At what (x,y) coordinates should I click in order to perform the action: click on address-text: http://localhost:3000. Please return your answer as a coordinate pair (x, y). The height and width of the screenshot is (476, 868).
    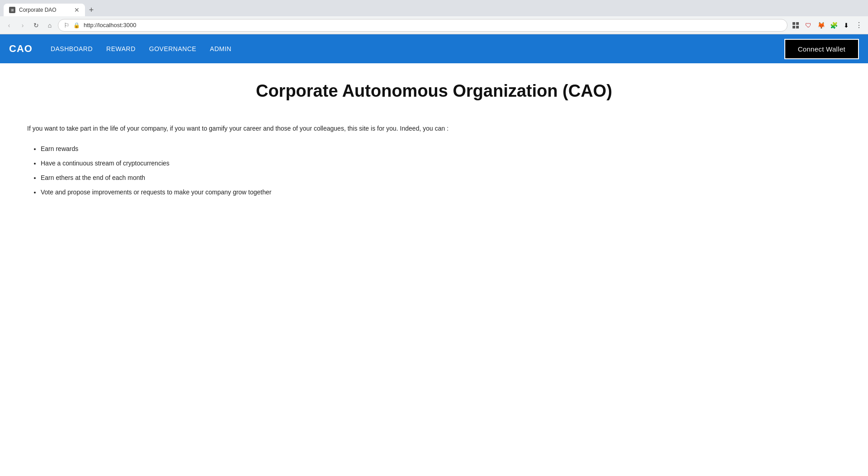
    Looking at the image, I should click on (433, 25).